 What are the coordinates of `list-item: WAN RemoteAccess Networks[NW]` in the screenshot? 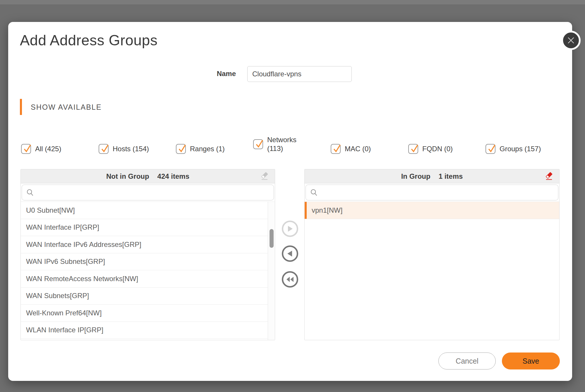 It's located at (144, 279).